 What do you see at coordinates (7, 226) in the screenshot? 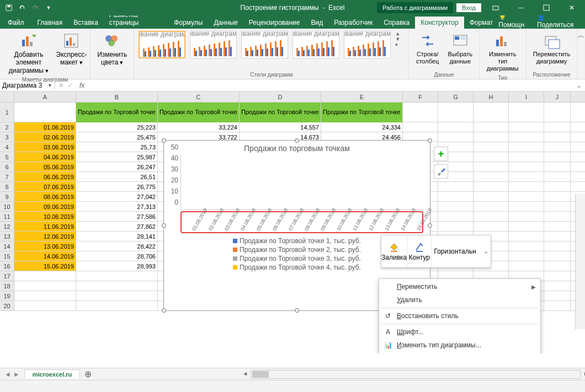
I see `row-header: 12` at bounding box center [7, 226].